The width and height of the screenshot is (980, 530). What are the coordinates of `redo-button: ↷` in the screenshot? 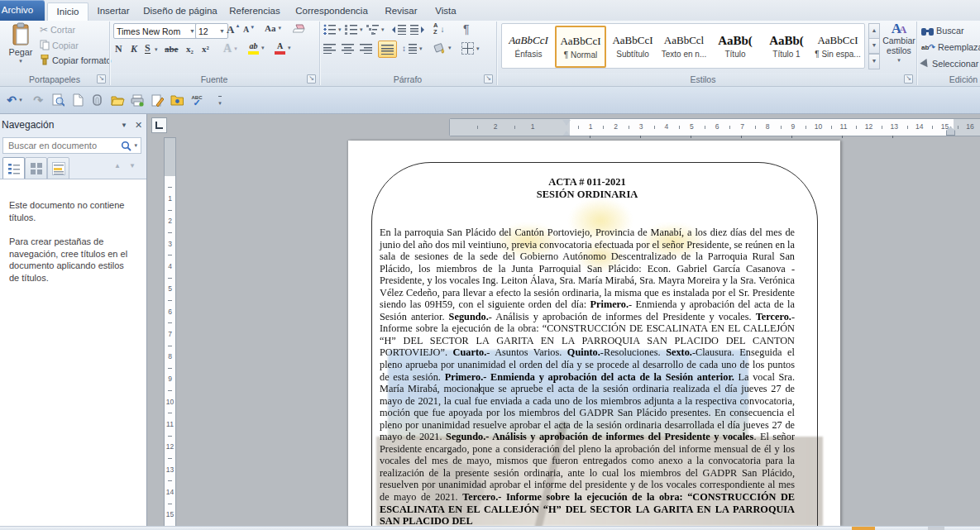 It's located at (38, 100).